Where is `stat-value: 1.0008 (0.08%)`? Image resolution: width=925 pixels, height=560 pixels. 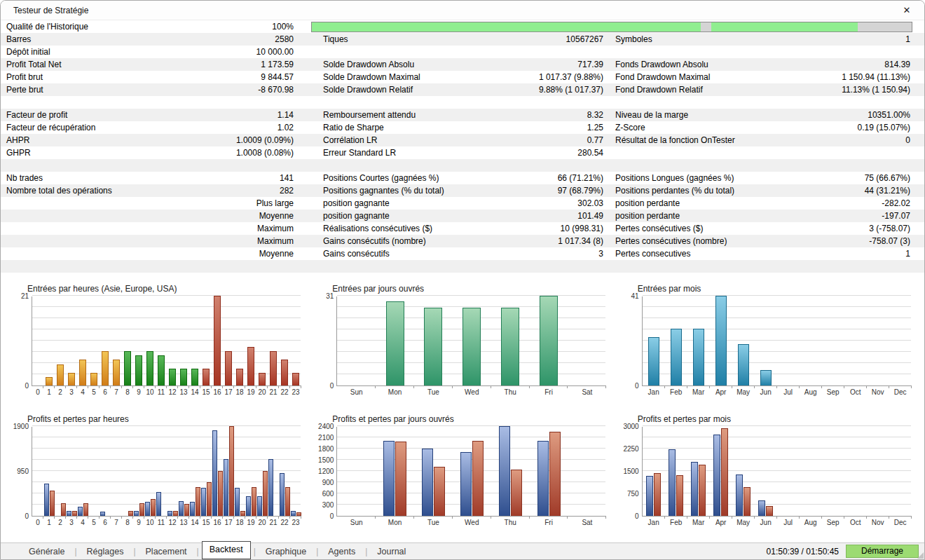 stat-value: 1.0008 (0.08%) is located at coordinates (265, 153).